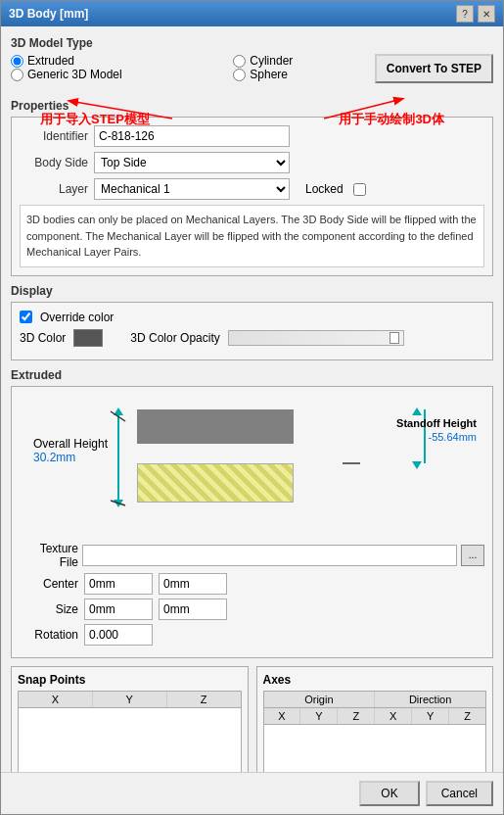 The image size is (504, 815). I want to click on axes-table-body, so click(376, 748).